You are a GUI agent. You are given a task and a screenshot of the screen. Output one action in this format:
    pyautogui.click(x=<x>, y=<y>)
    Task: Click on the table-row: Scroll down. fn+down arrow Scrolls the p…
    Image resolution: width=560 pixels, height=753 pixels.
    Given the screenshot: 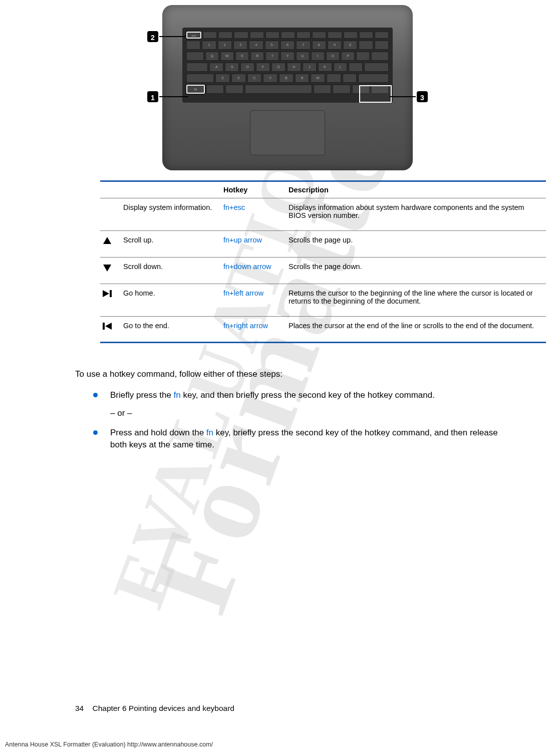 What is the action you would take?
    pyautogui.click(x=323, y=271)
    